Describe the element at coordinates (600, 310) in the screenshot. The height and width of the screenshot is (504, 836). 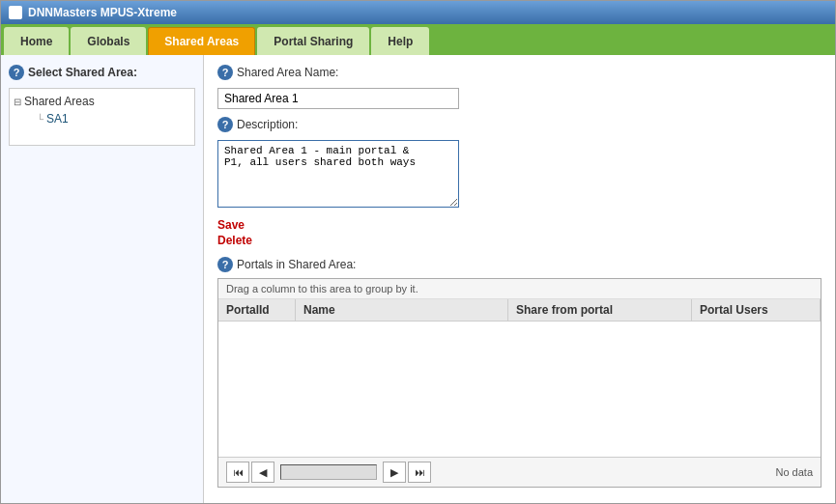
I see `col-header-sharefrom: Share from portal` at that location.